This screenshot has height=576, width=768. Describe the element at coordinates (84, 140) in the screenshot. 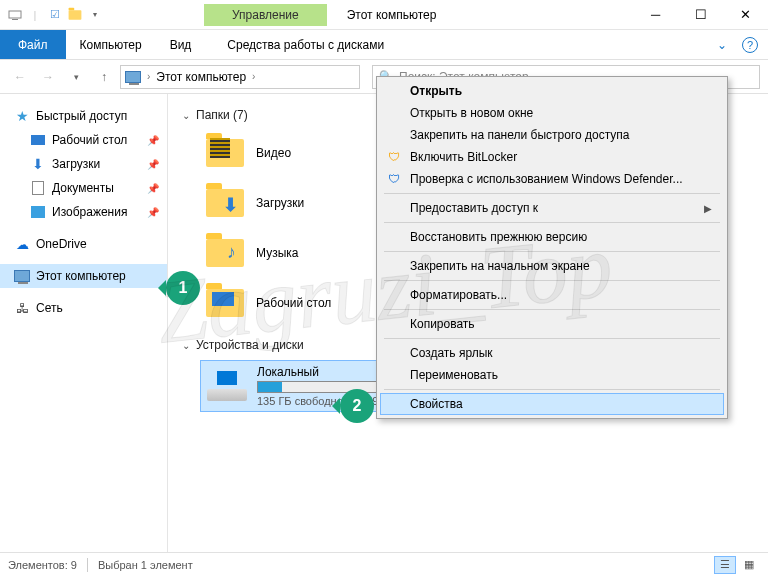

I see `sidebar-desktop: Рабочий стол 📌` at that location.